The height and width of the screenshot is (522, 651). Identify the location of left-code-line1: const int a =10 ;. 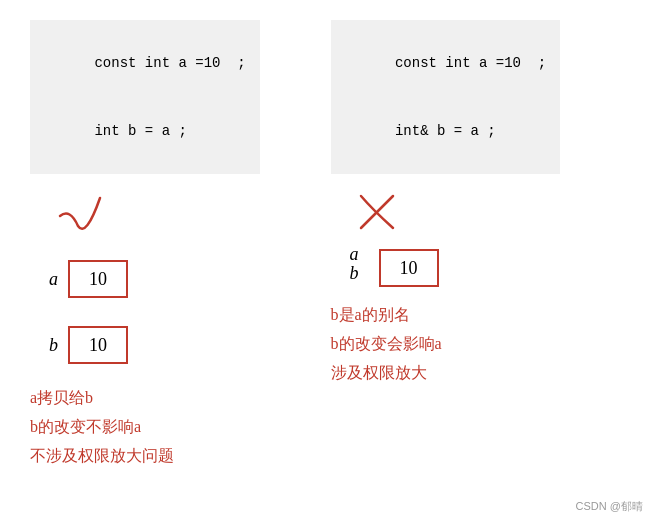
(170, 63).